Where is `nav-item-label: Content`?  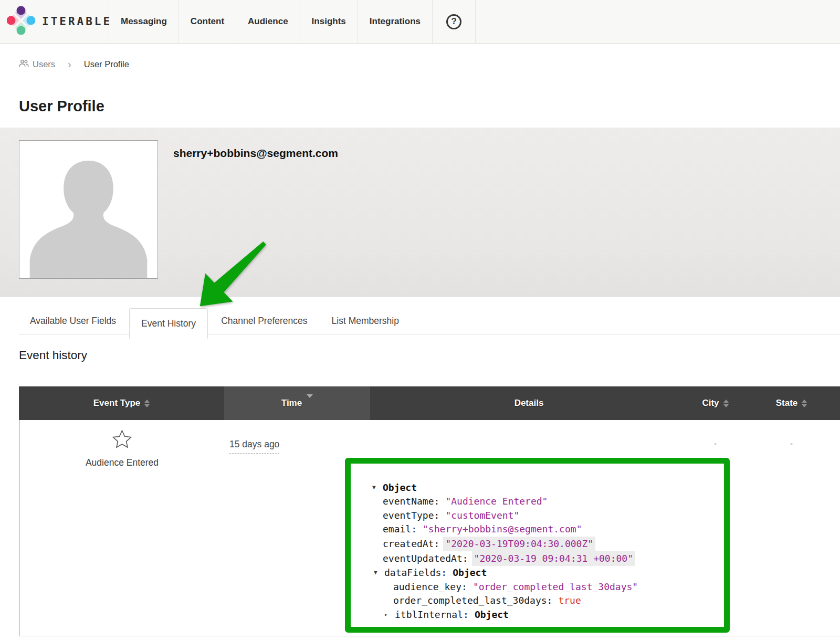
nav-item-label: Content is located at coordinates (207, 22).